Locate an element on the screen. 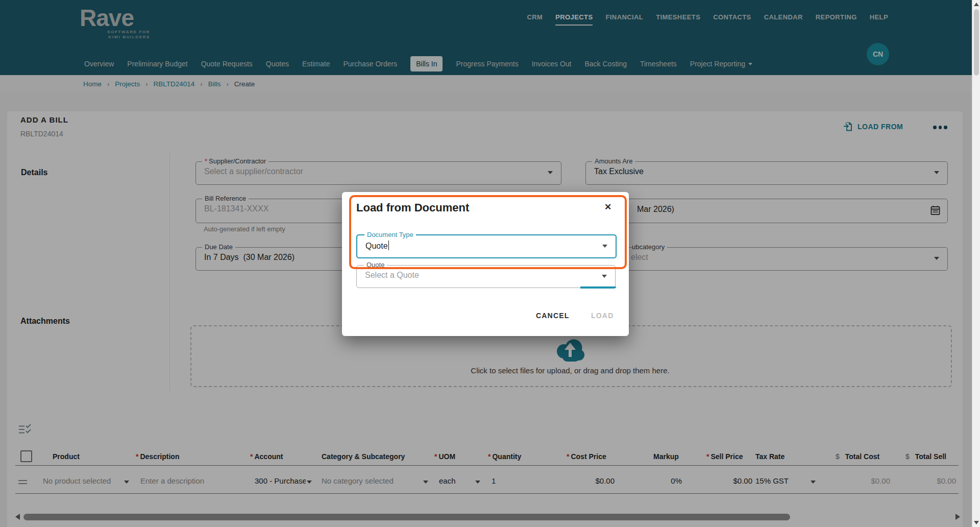 The height and width of the screenshot is (527, 980). cancel-button: CANCEL is located at coordinates (553, 316).